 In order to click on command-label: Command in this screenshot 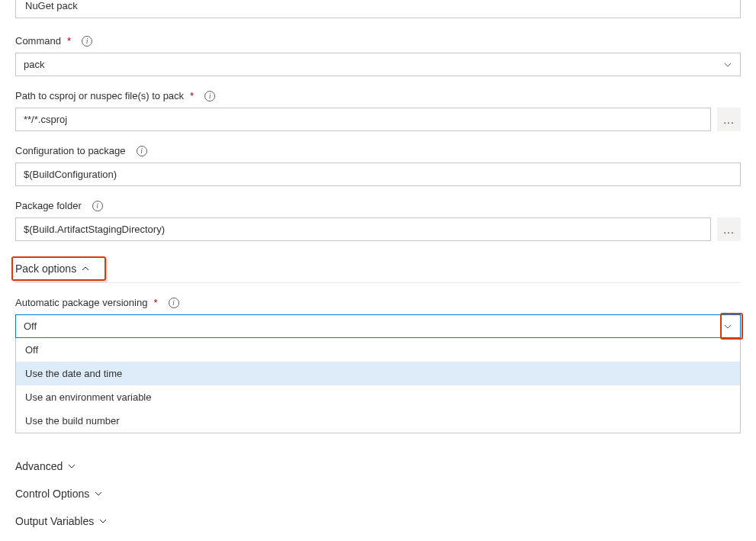, I will do `click(38, 41)`.